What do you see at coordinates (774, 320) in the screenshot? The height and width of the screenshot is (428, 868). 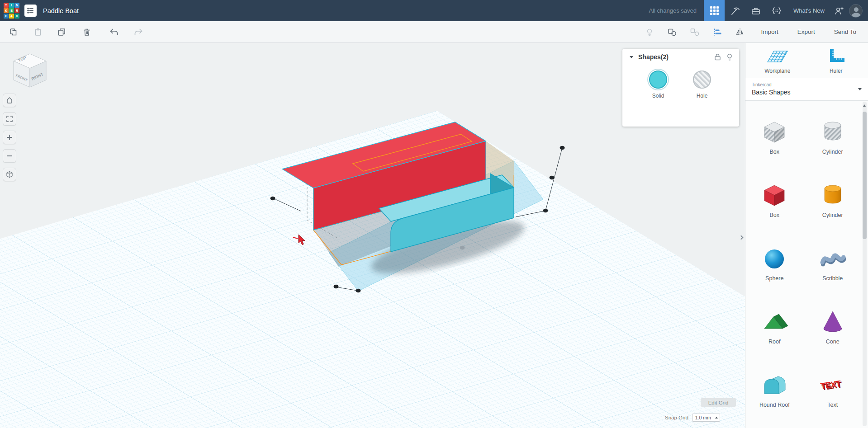 I see `roof-icon` at bounding box center [774, 320].